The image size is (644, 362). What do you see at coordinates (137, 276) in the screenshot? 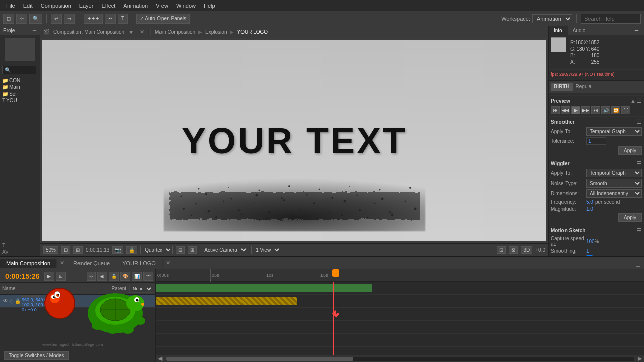
I see `tl-btn-graph: 📊` at bounding box center [137, 276].